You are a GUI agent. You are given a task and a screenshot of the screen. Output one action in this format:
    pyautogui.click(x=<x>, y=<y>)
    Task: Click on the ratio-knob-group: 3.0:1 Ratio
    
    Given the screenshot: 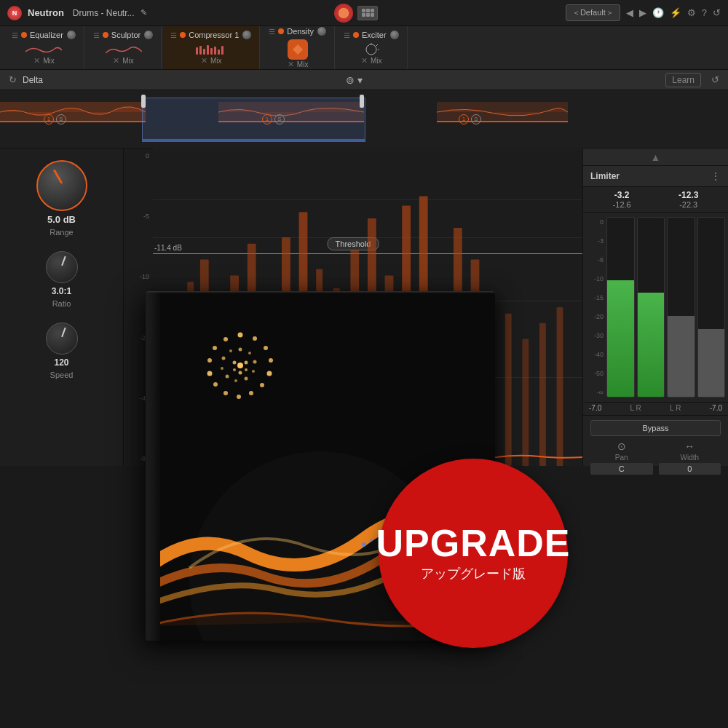 What is the action you would take?
    pyautogui.click(x=62, y=280)
    